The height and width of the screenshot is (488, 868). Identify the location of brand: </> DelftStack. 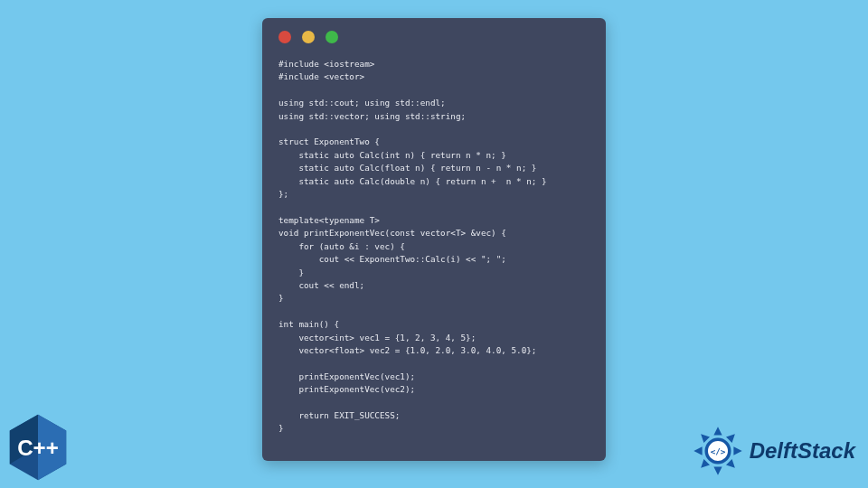
(774, 451).